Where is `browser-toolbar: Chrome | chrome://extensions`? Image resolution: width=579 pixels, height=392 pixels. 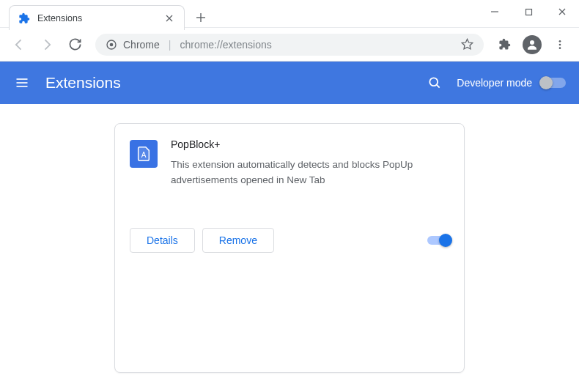 browser-toolbar: Chrome | chrome://extensions is located at coordinates (290, 45).